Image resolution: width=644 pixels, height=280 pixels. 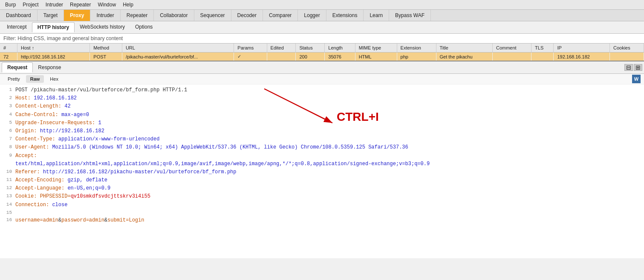 I want to click on col-length: Length, so click(x=340, y=48).